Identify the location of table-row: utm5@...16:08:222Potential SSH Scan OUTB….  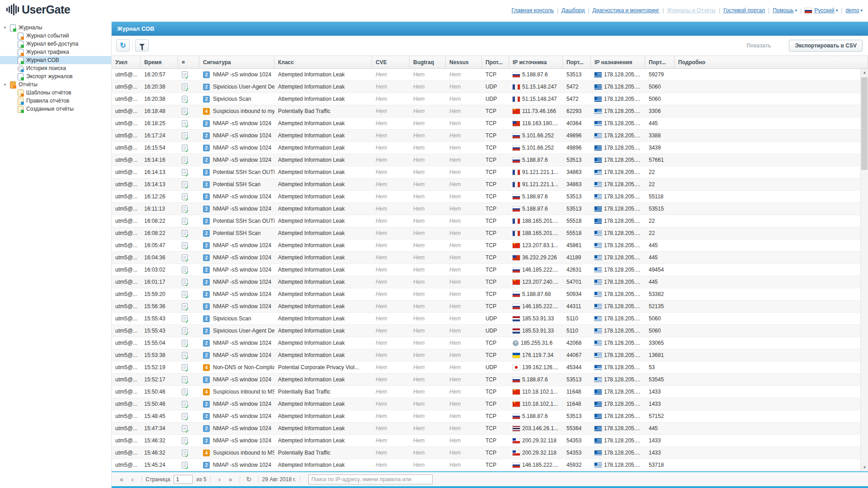
(490, 221).